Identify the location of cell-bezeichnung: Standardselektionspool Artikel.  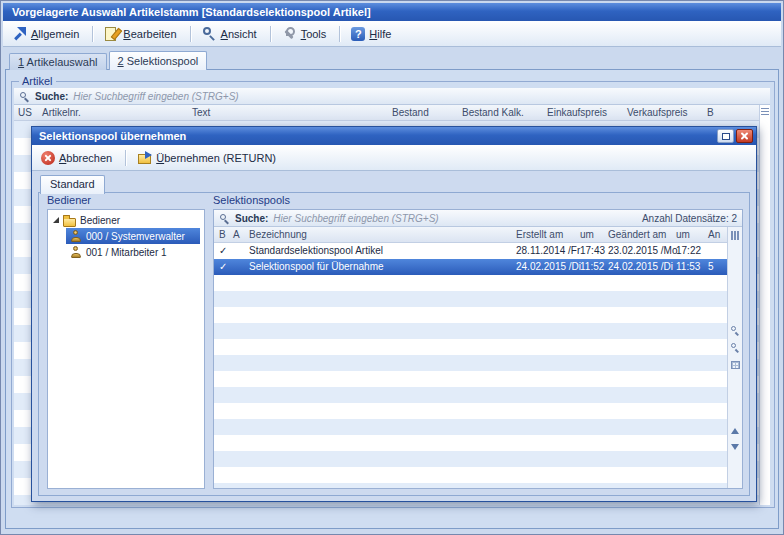
(316, 251).